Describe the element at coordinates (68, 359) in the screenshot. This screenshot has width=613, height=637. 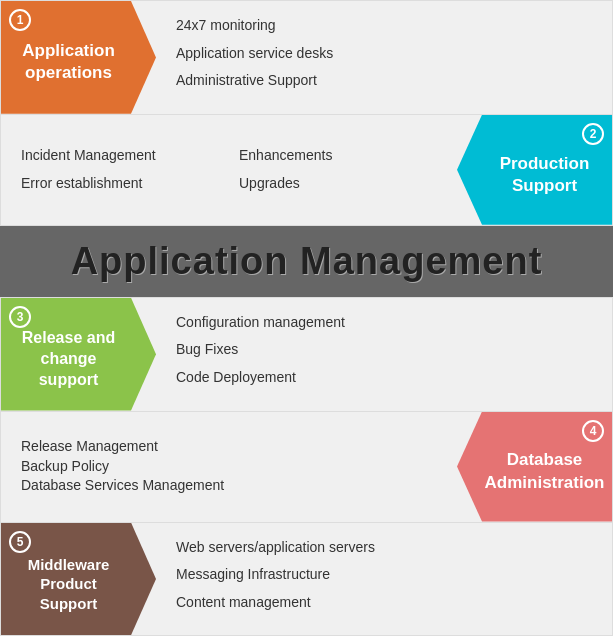
I see `release-change-label: Release andchange support` at that location.